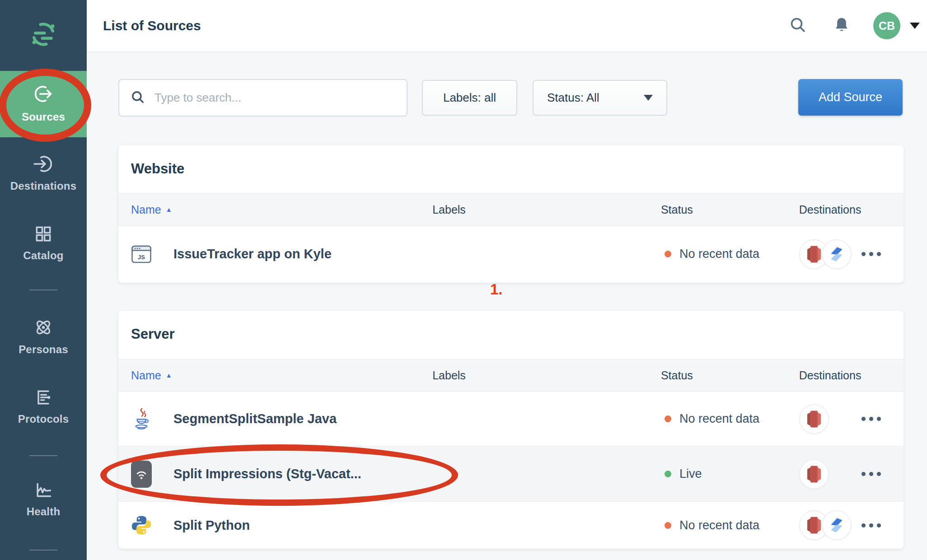  What do you see at coordinates (275, 98) in the screenshot?
I see `search-input` at bounding box center [275, 98].